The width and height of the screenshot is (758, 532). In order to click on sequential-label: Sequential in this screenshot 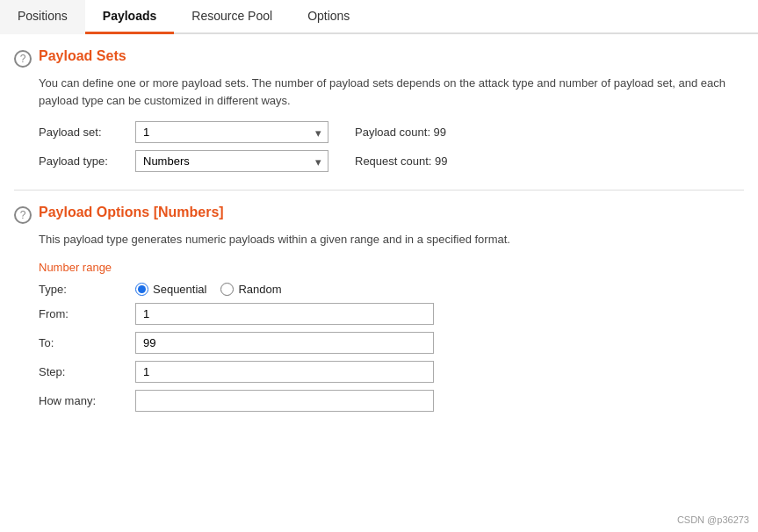, I will do `click(179, 290)`.